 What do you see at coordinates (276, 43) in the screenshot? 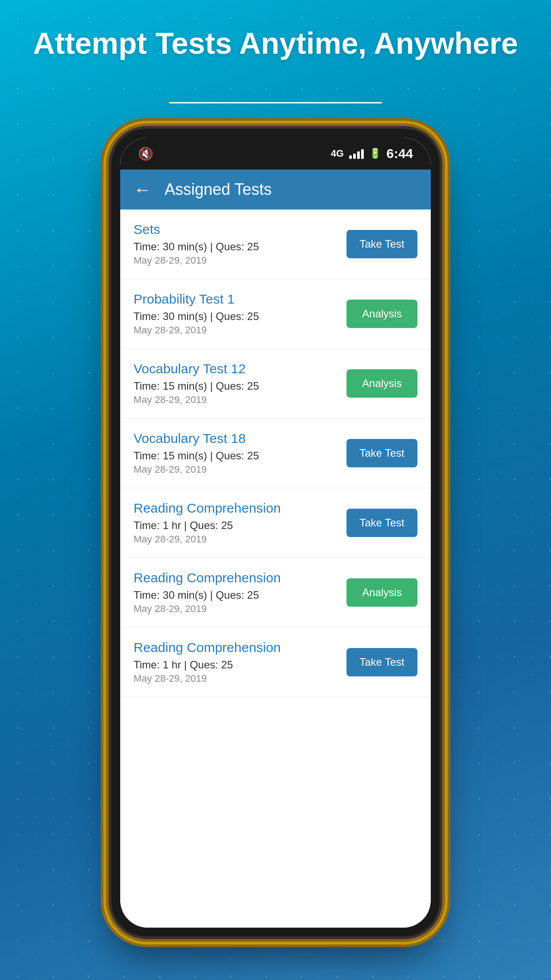
I see `headline: Attempt Tests Anytime, Anywhere` at bounding box center [276, 43].